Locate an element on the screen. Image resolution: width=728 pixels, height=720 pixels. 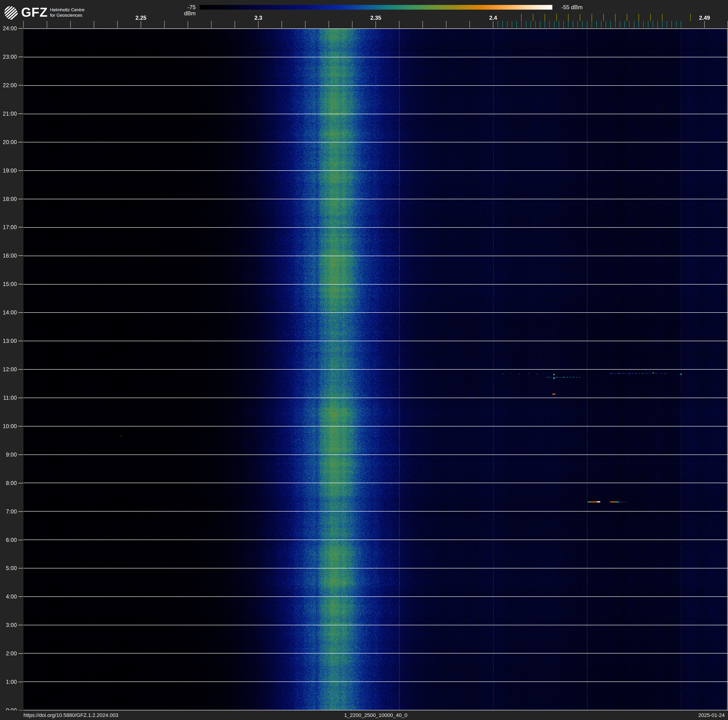
time-label: 17:00 is located at coordinates (10, 228).